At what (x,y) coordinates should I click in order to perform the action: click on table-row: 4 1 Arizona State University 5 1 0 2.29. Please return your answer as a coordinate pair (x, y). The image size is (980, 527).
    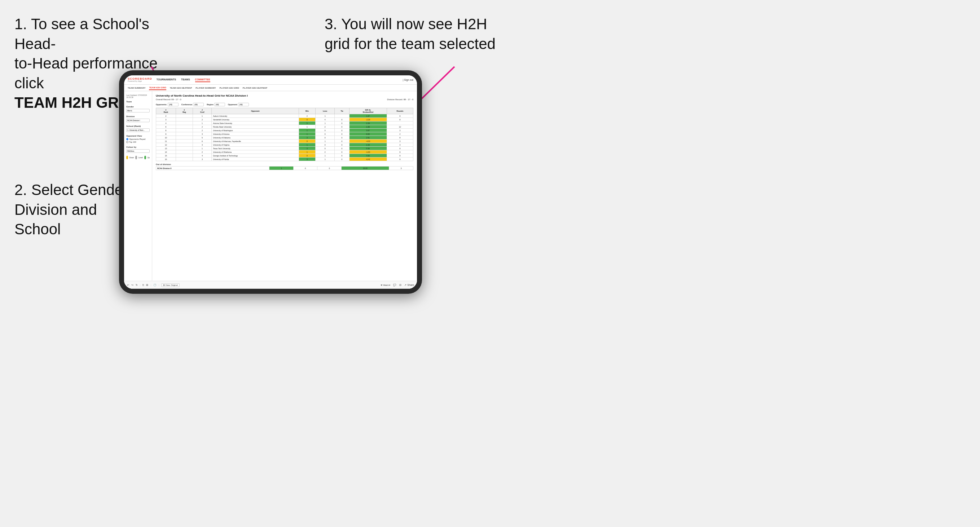
    Looking at the image, I should click on (285, 123).